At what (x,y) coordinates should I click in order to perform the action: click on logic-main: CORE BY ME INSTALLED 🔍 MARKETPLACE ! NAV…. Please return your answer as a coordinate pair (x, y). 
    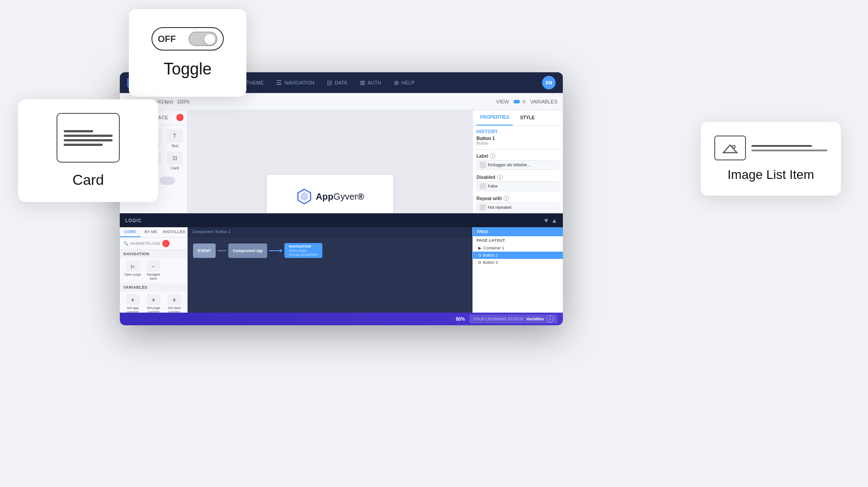
    Looking at the image, I should click on (341, 270).